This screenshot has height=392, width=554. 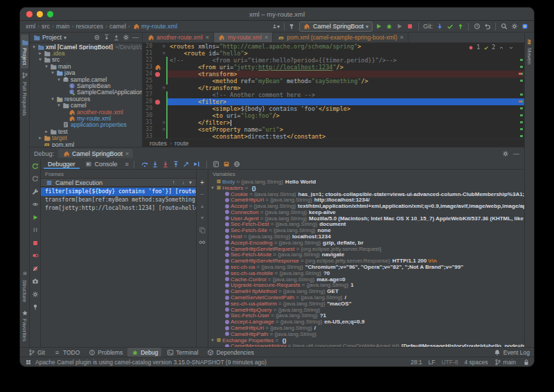 I want to click on variable-body: Body = {java.lang.String}Hello World, so click(x=366, y=181).